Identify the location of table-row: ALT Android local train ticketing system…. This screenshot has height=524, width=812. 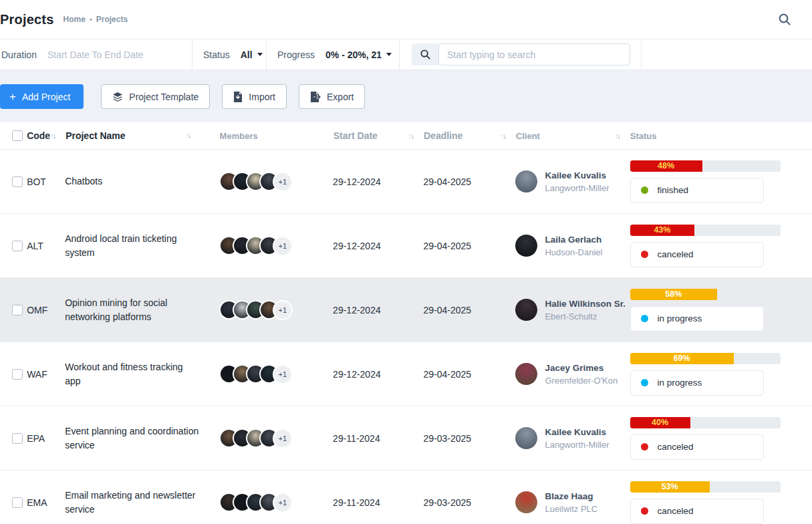
(406, 246).